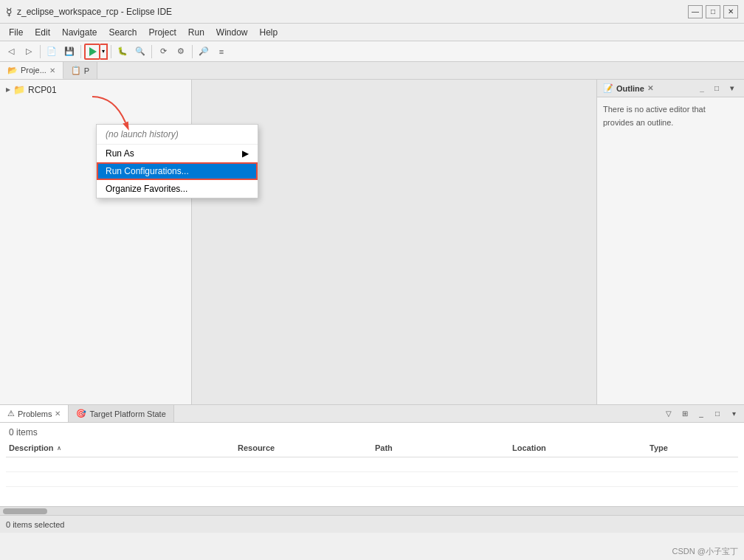 Image resolution: width=744 pixels, height=560 pixels. I want to click on col-resource-label: Resource, so click(256, 448).